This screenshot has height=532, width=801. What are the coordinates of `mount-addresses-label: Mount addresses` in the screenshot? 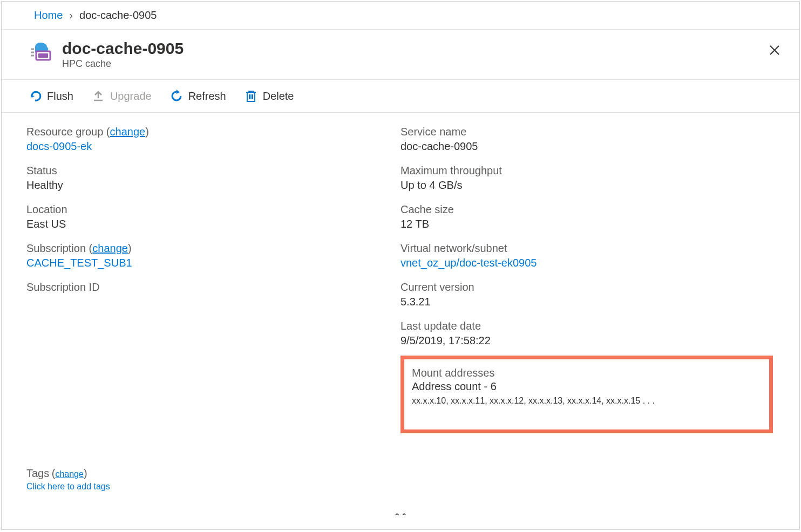 It's located at (587, 373).